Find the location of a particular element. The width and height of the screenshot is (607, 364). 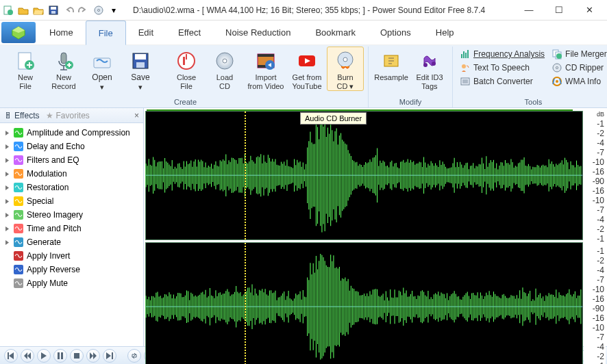

cd-icon is located at coordinates (99, 10).